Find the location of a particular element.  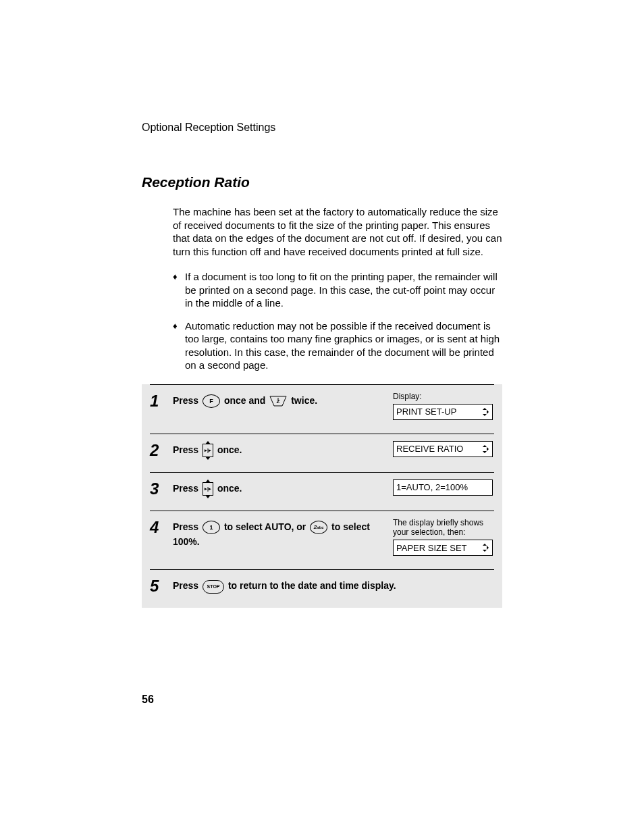

display-label: Display: is located at coordinates (444, 396).